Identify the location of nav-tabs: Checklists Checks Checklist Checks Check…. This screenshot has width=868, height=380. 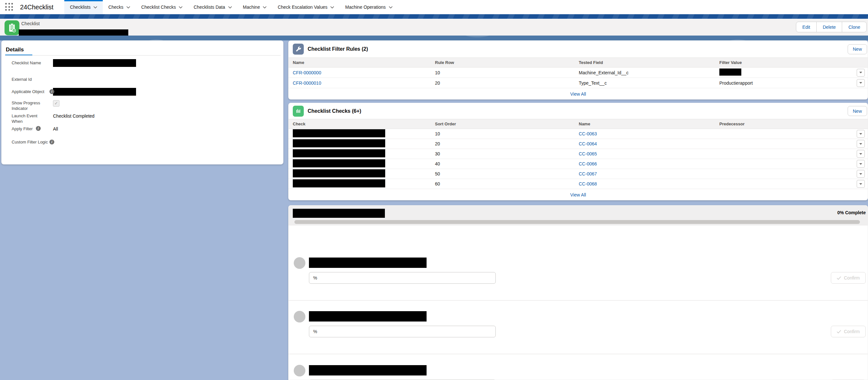
(231, 7).